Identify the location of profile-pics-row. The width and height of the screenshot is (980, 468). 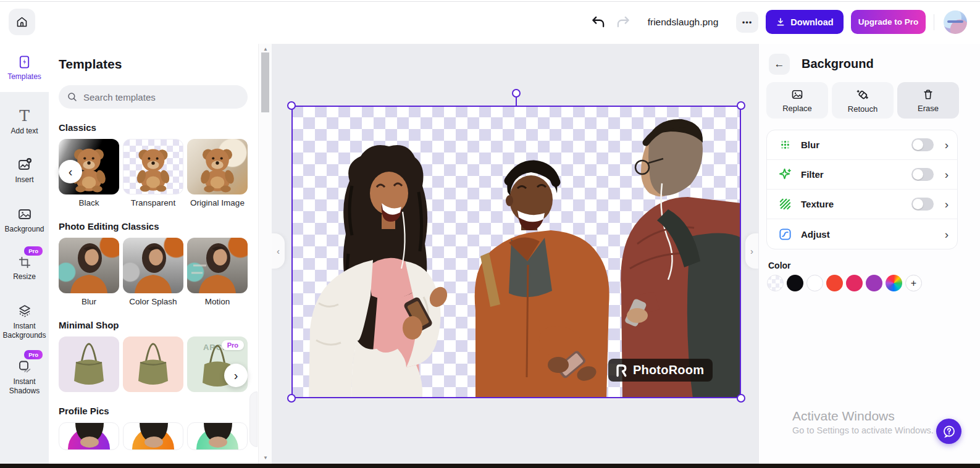
(153, 436).